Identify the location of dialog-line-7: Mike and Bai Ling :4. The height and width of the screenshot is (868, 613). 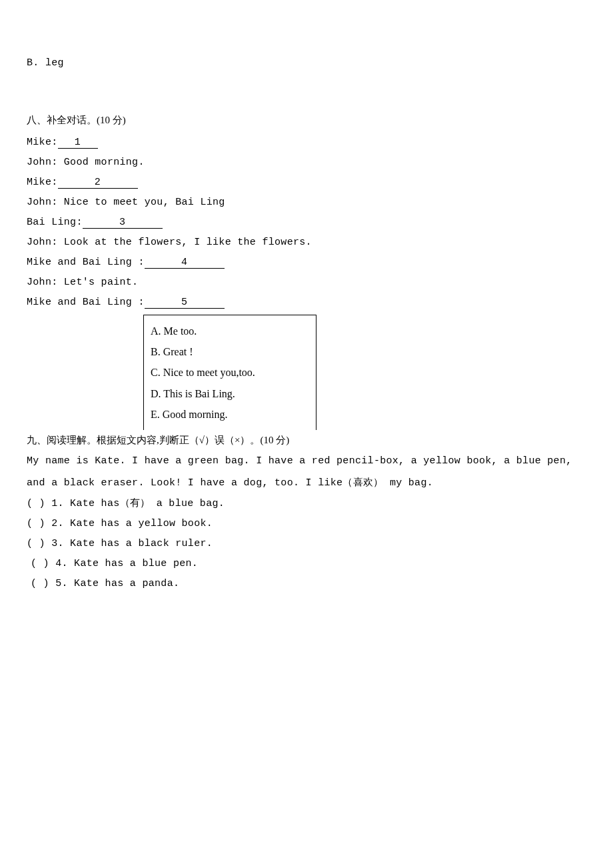
(306, 263).